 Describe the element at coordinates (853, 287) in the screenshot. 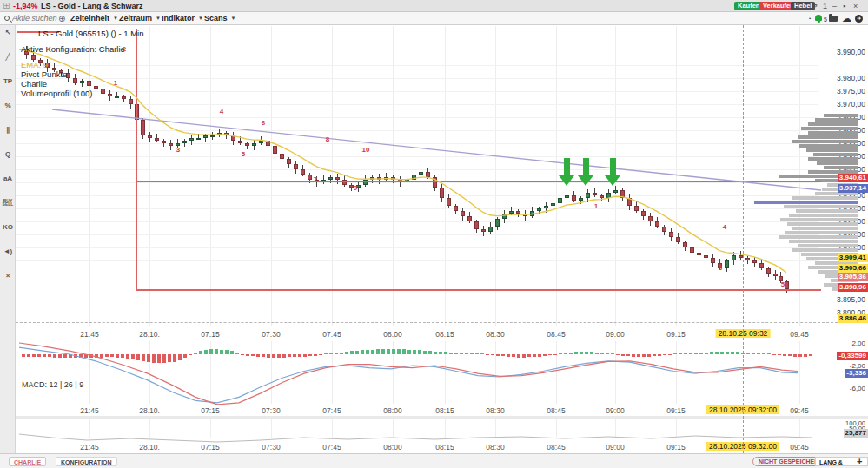

I see `price-value-label: 3.898,96` at that location.